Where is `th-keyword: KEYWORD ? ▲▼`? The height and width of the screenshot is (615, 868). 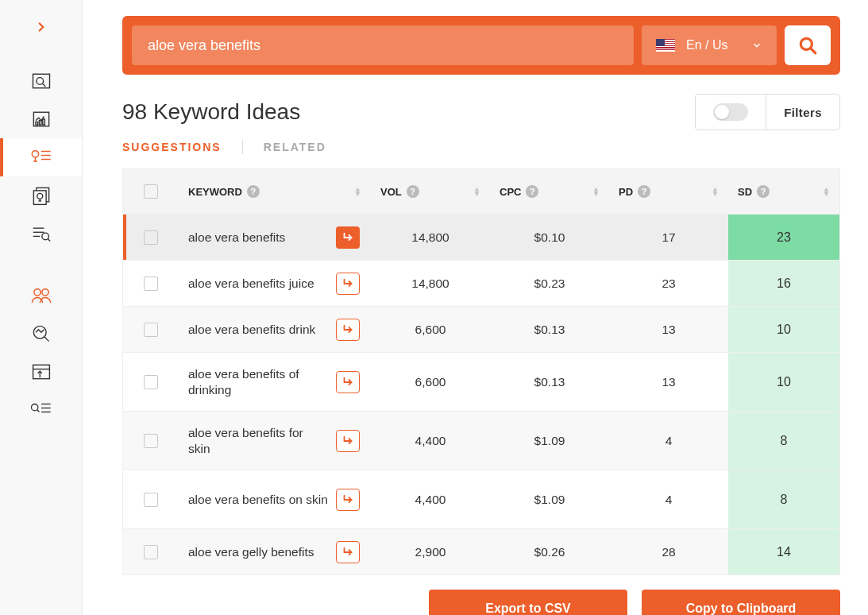
th-keyword: KEYWORD ? ▲▼ is located at coordinates (275, 191).